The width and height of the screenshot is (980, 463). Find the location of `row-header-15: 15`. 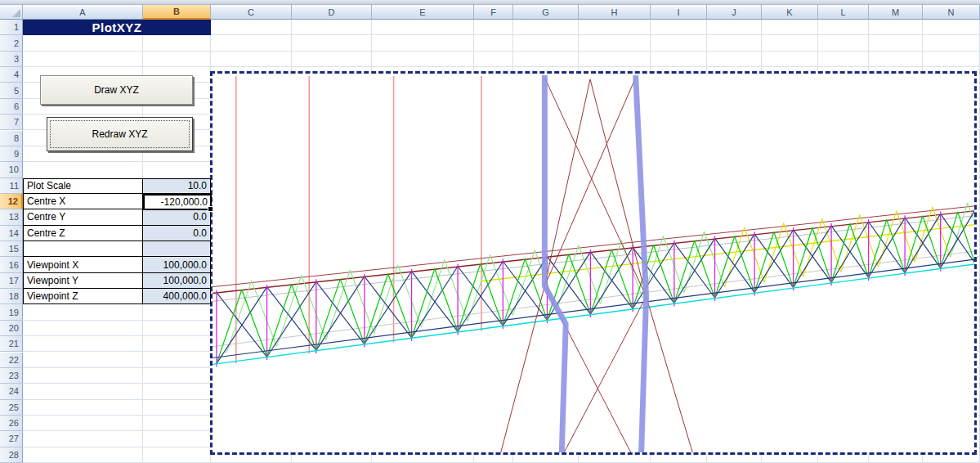

row-header-15: 15 is located at coordinates (11, 249).